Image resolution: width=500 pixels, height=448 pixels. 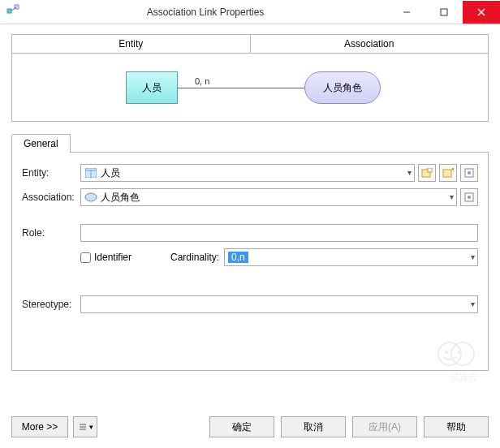 I want to click on stereotype-dropdown: ▾, so click(x=279, y=304).